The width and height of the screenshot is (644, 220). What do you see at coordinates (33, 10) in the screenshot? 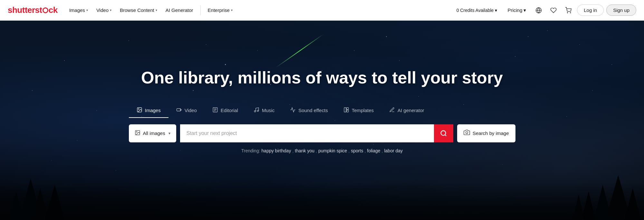
I see `logo: shutterstck` at bounding box center [33, 10].